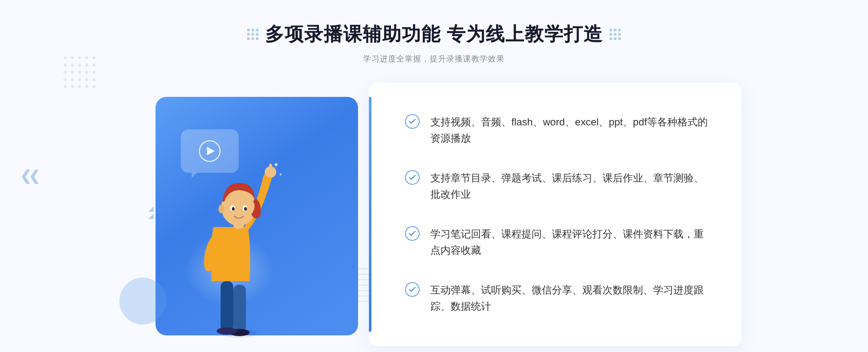 This screenshot has height=352, width=868. I want to click on left-chevrons: ❮❮, so click(29, 176).